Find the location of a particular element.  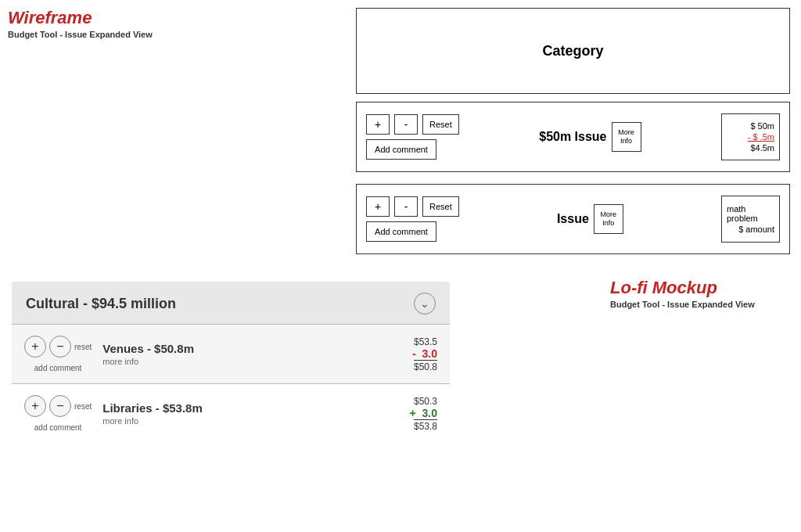

lofi-title: Lo-fi Mockup is located at coordinates (700, 288).